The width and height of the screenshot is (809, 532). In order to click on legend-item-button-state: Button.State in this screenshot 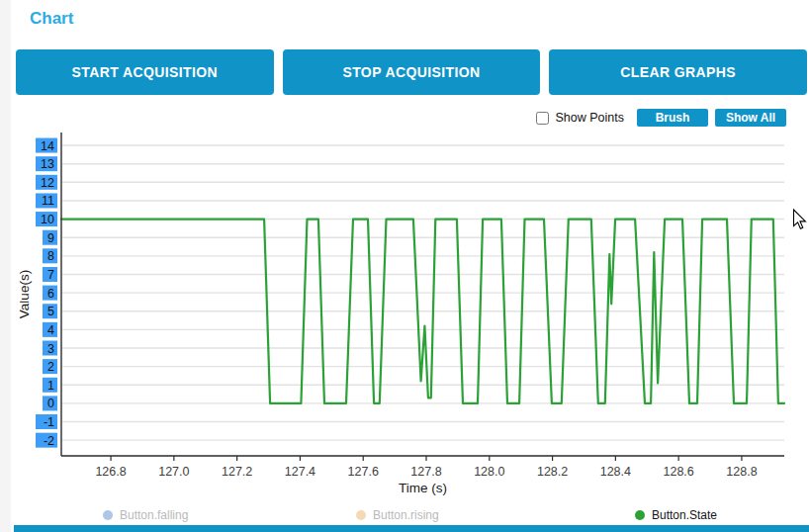, I will do `click(676, 515)`.